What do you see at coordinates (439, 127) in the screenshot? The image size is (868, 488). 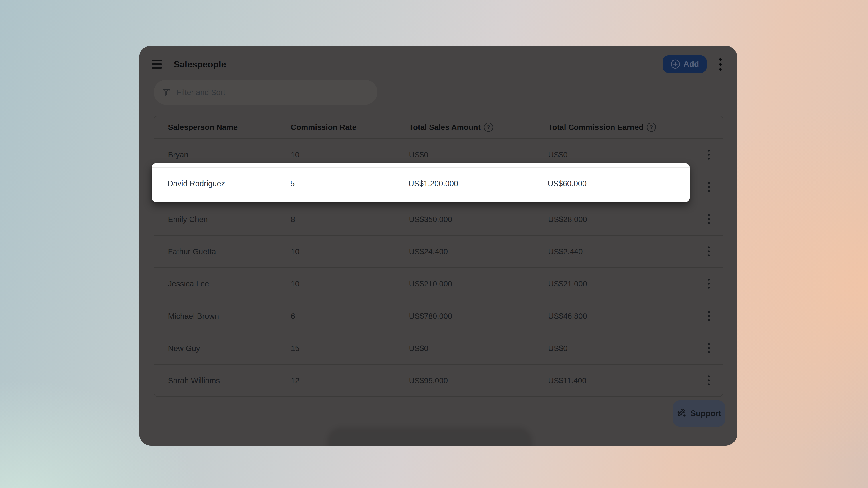 I see `table-header-row: Salesperson Name Commission Rate Total S…` at bounding box center [439, 127].